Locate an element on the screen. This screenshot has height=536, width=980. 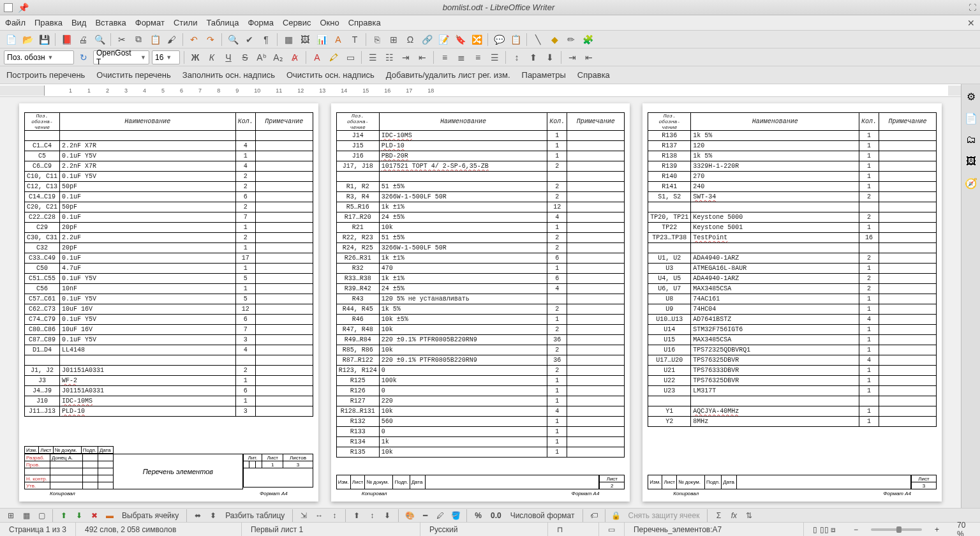
align-bottom-icon: ⬇ is located at coordinates (387, 516).